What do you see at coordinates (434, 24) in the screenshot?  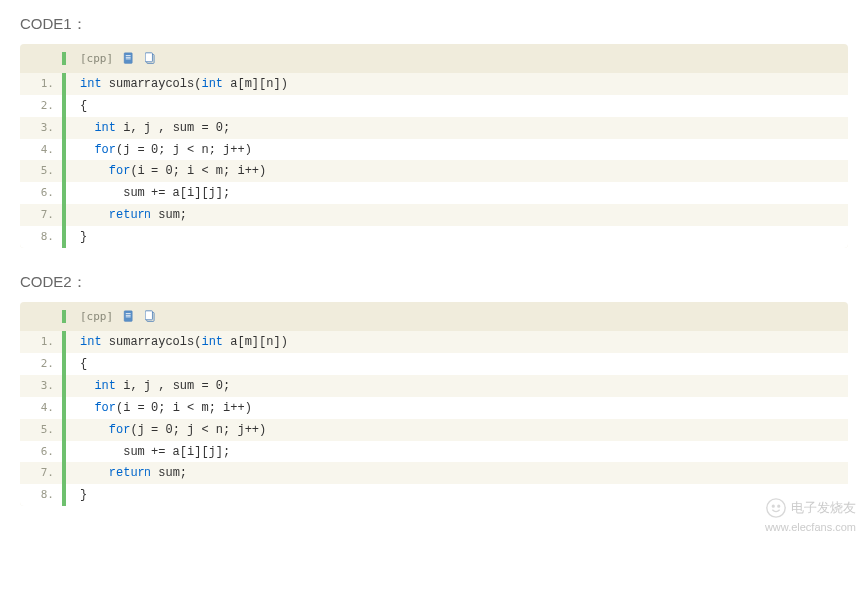 I see `code-section-title: CODE1：` at bounding box center [434, 24].